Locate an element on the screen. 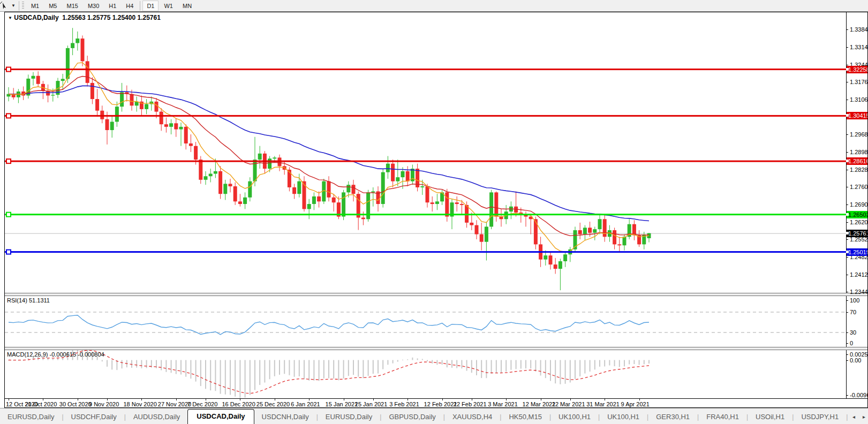 This screenshot has width=868, height=424. date-label: 16 Dec 2020 is located at coordinates (238, 404).